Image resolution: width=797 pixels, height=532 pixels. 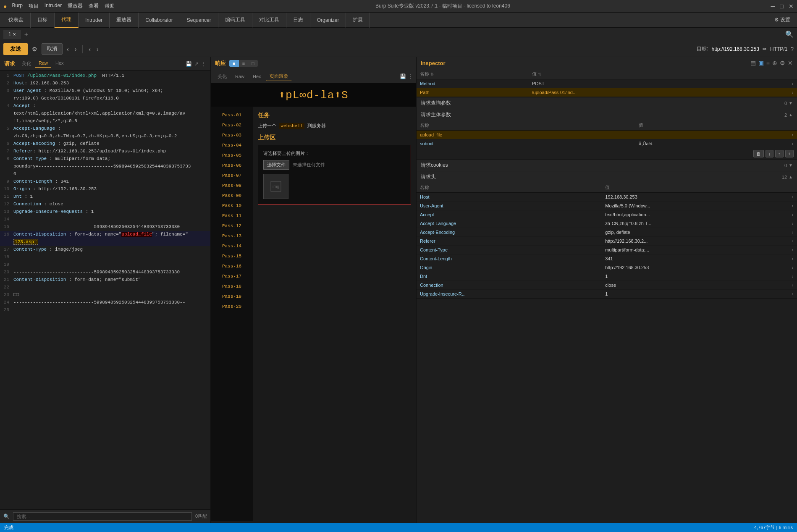 What do you see at coordinates (768, 63) in the screenshot?
I see `inspector-icon-list: ≡` at bounding box center [768, 63].